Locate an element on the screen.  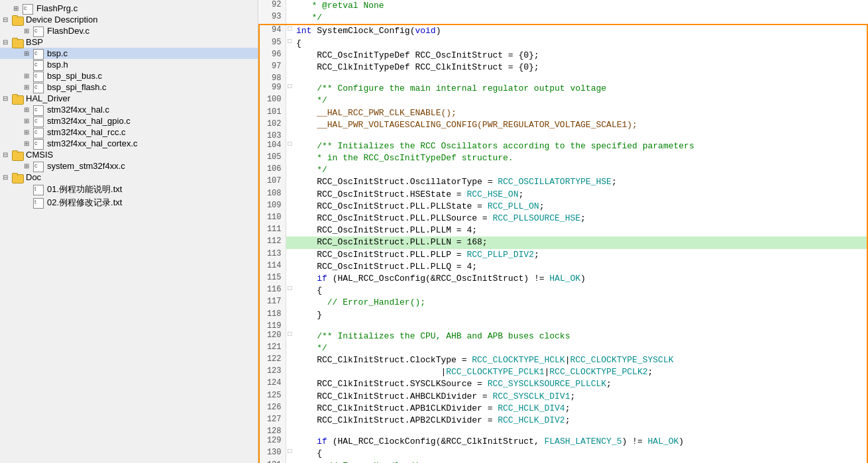
sidebar-item-bsp-h: bsp.h is located at coordinates (129, 65).